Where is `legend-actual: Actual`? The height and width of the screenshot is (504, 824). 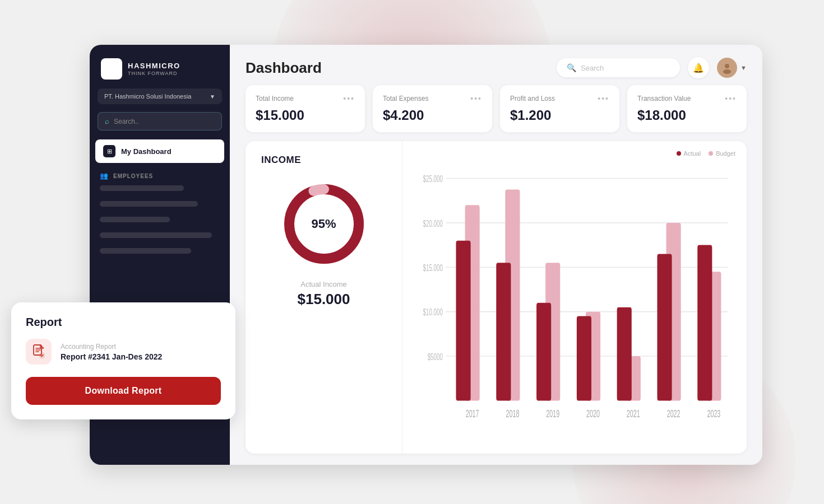 legend-actual: Actual is located at coordinates (689, 153).